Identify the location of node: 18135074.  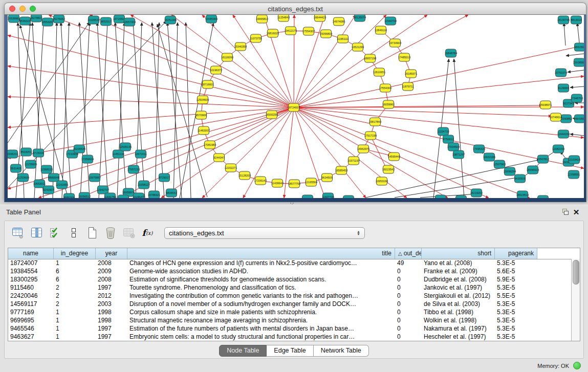
(360, 18).